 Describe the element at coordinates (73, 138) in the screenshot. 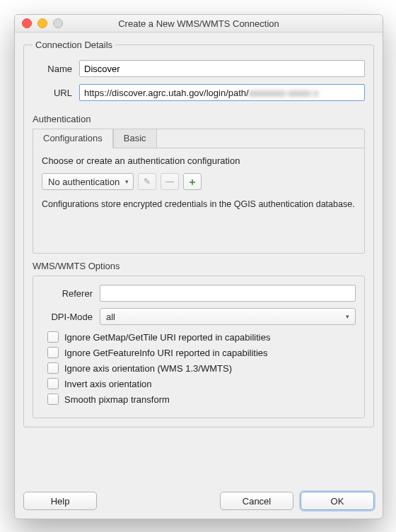

I see `tab-configurations: Configurations` at that location.